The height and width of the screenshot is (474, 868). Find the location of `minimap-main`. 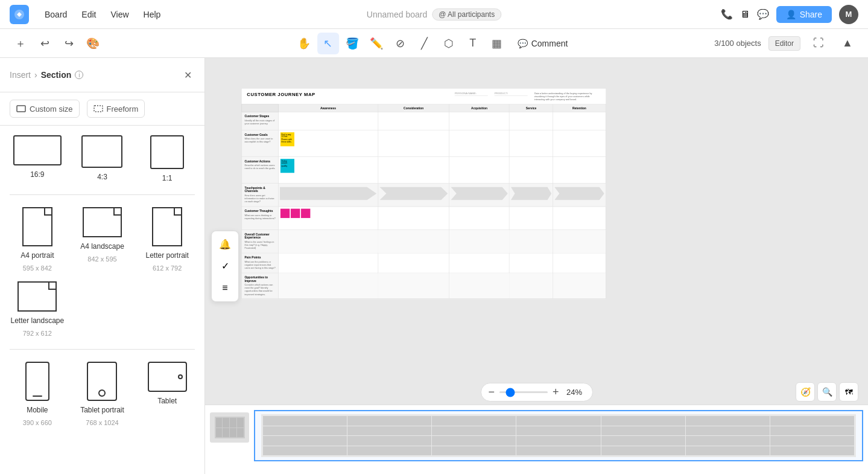

minimap-main is located at coordinates (559, 436).